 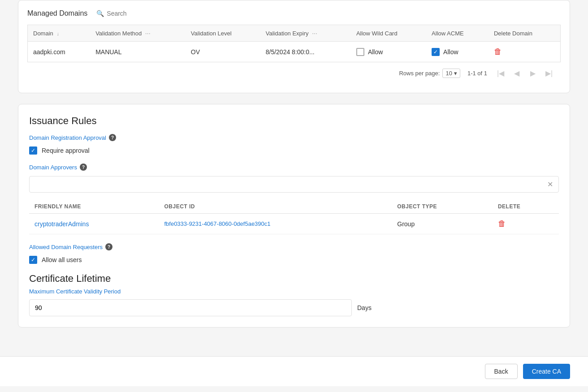 I want to click on col-validation-method: Validation Method ···, so click(x=138, y=33).